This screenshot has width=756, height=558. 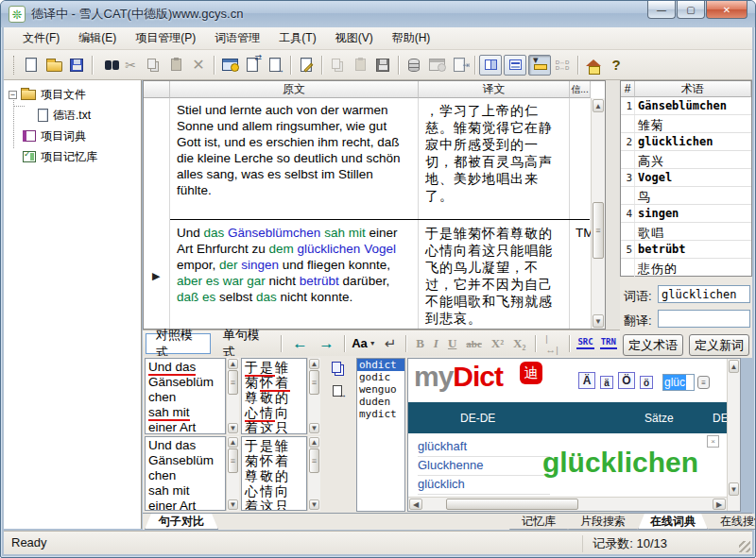 I want to click on term-row: 1Gänseblümchen, so click(x=686, y=106).